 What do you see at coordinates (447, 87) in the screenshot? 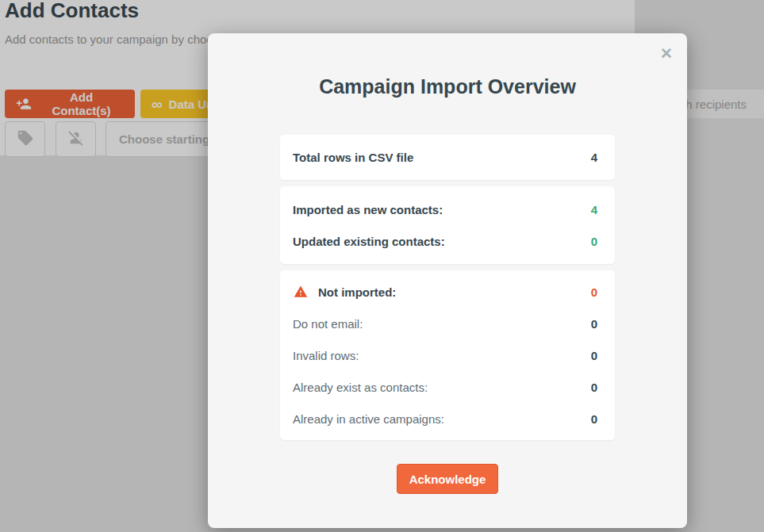
I see `modal-title: Campaign Import Overview` at bounding box center [447, 87].